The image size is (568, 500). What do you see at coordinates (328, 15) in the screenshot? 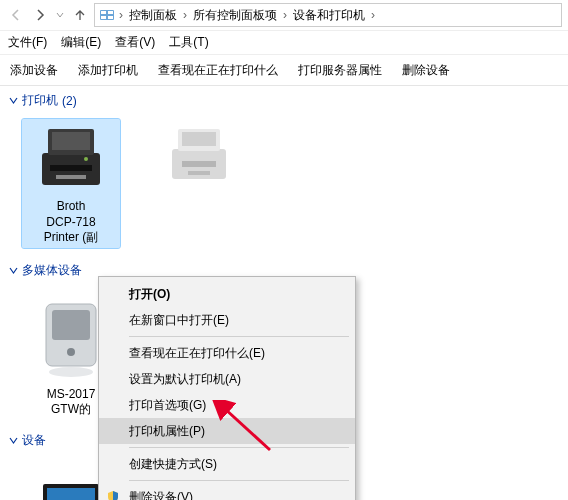
I see `address-bar: › 控制面板 › 所有控制面板项 › 设备和打印机 ›` at bounding box center [328, 15].